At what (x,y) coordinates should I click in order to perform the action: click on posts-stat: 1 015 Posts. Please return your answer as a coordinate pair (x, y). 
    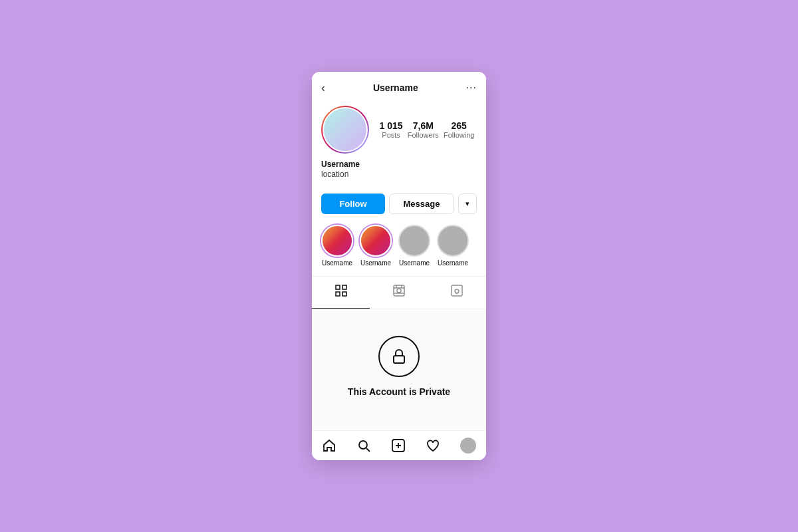
    Looking at the image, I should click on (391, 130).